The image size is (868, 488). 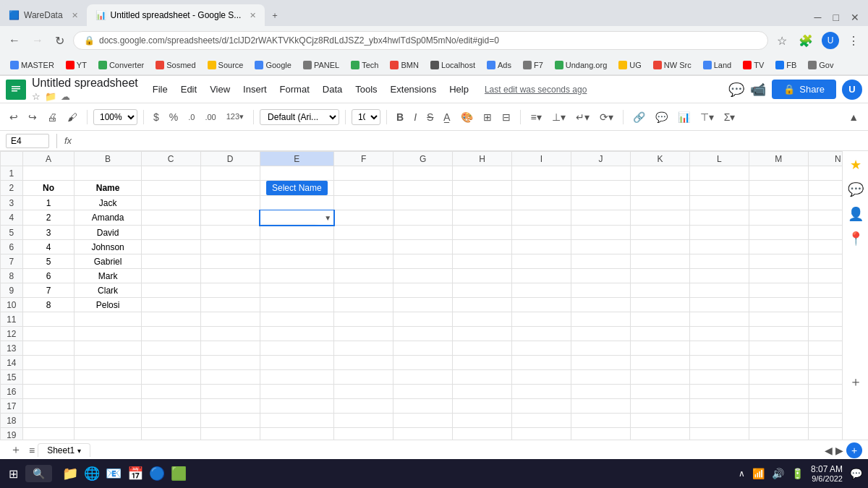 I want to click on taskbar-excel: 🟩, so click(x=179, y=474).